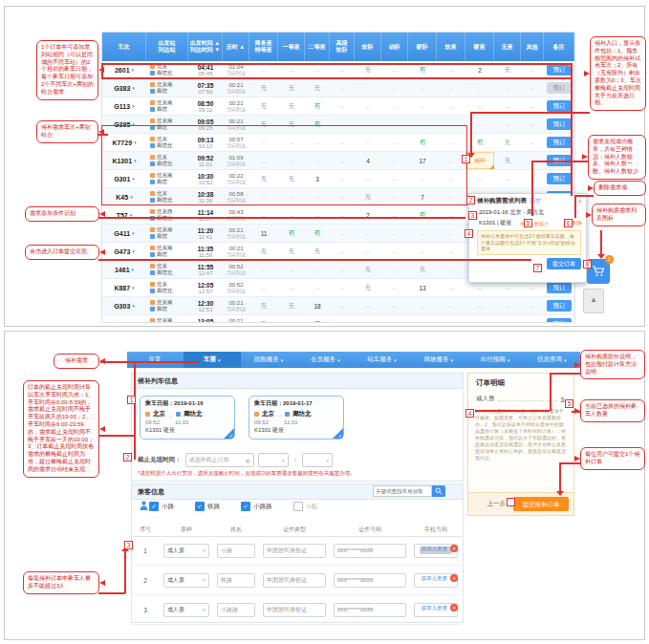  Describe the element at coordinates (162, 506) in the screenshot. I see `quick-passenger-checkbox: ✓ 小路` at that location.